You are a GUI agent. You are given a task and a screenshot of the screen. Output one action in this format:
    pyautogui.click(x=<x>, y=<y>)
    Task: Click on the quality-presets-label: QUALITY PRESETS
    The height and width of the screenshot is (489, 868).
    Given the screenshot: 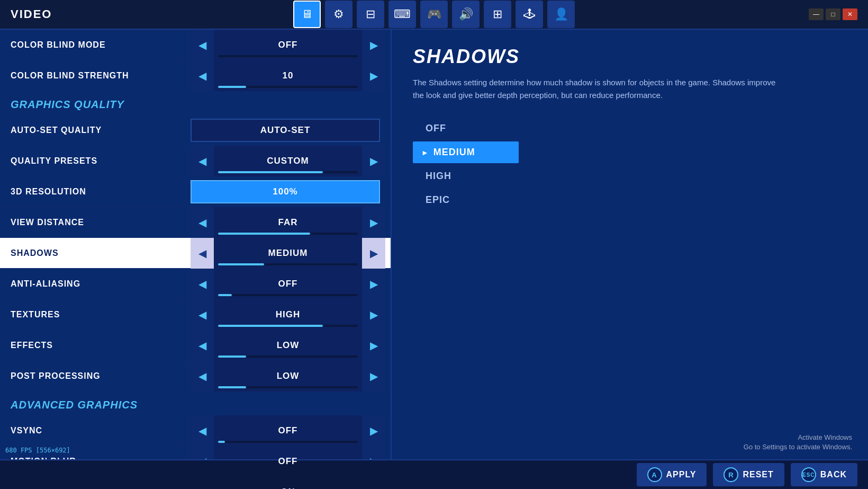 What is the action you would take?
    pyautogui.click(x=95, y=161)
    